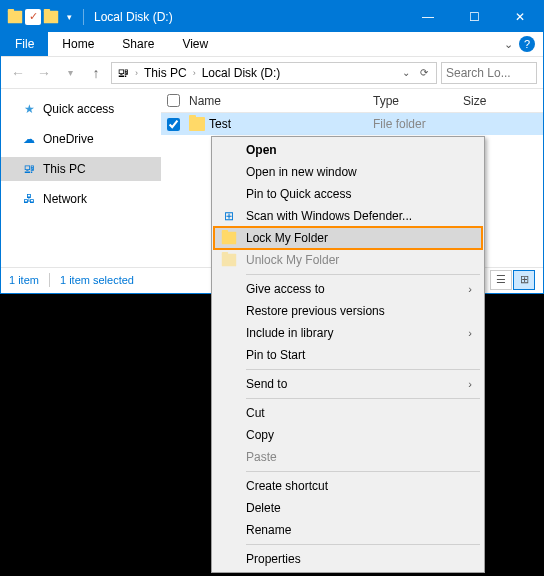  Describe the element at coordinates (520, 16) in the screenshot. I see `close-button: ✕` at that location.